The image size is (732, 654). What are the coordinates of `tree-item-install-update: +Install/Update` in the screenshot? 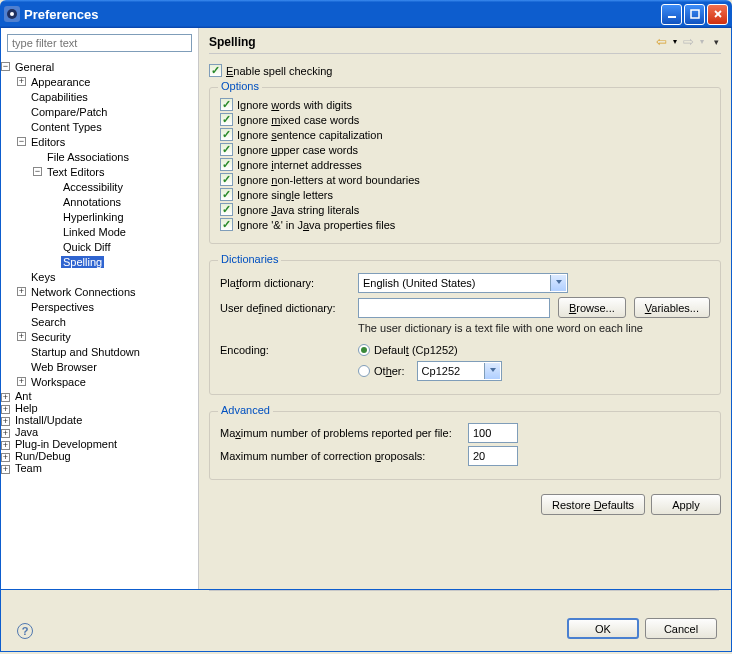 It's located at (100, 420).